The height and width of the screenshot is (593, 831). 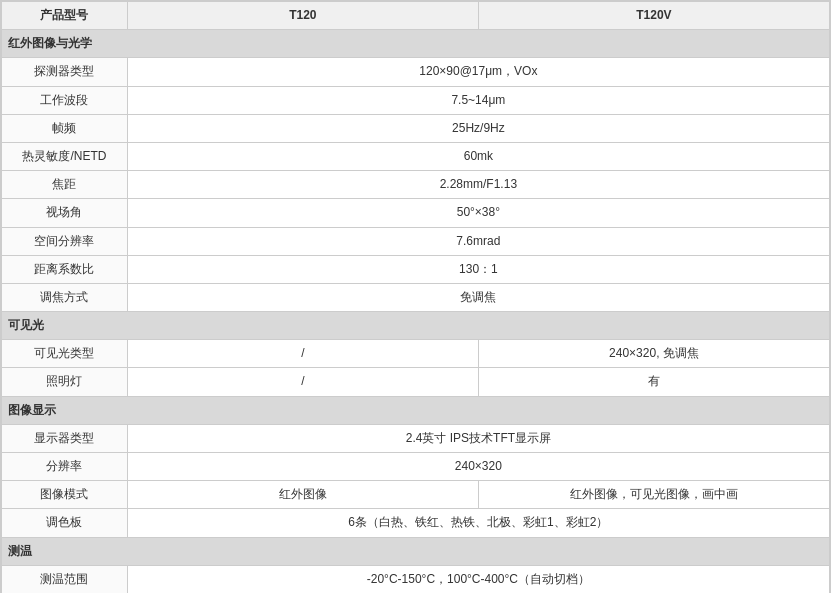 What do you see at coordinates (65, 354) in the screenshot?
I see `row-label-1-0: 可见光类型` at bounding box center [65, 354].